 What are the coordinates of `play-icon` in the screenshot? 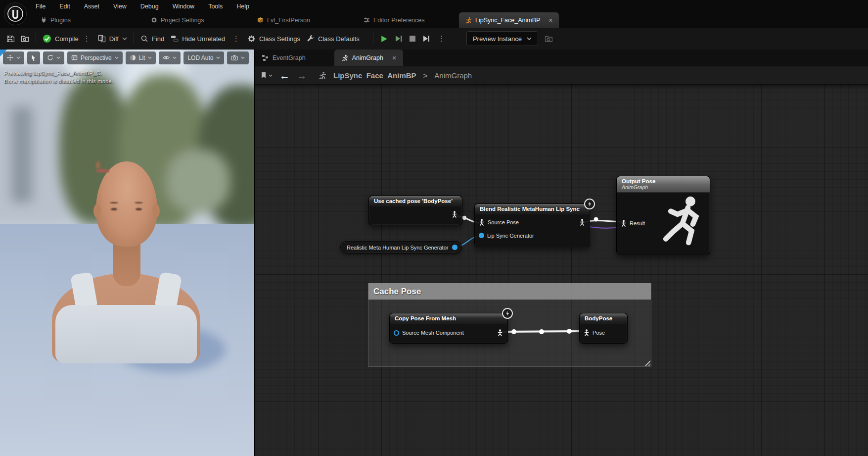 It's located at (384, 39).